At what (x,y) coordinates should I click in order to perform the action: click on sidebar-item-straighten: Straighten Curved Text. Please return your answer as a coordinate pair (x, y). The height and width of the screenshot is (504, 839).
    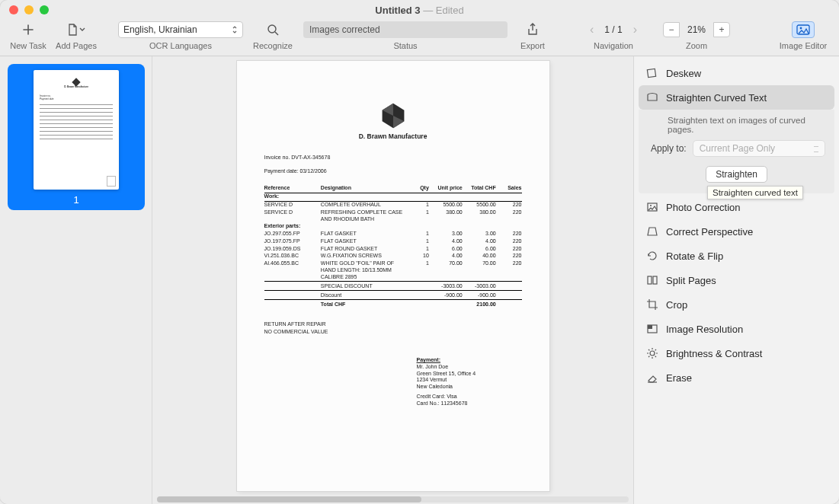
    Looking at the image, I should click on (736, 97).